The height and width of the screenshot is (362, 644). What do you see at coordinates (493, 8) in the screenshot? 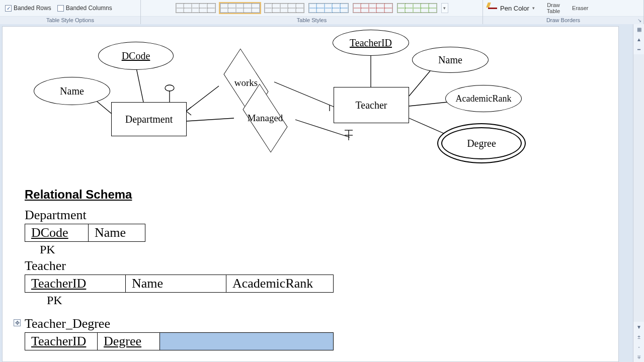
I see `pen-icon` at bounding box center [493, 8].